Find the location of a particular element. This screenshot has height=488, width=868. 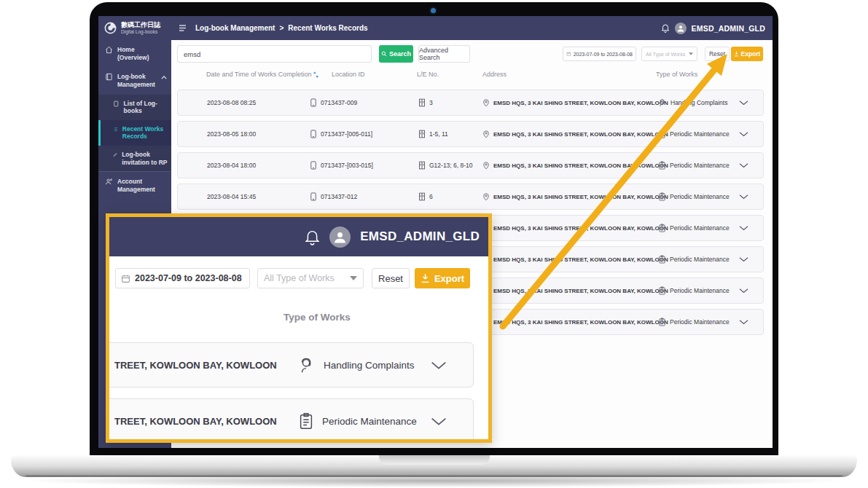

cell-le: 6 is located at coordinates (426, 197).